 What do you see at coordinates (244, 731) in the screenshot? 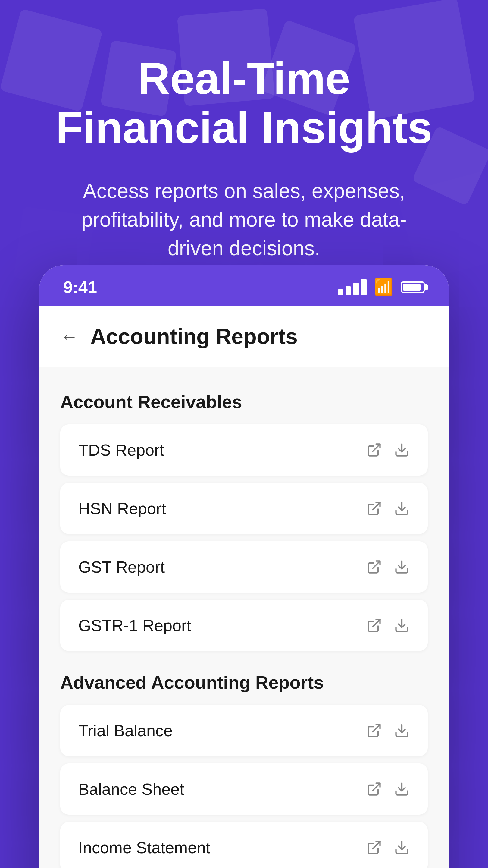
I see `report-item-trial-balance: Trial Balance` at bounding box center [244, 731].